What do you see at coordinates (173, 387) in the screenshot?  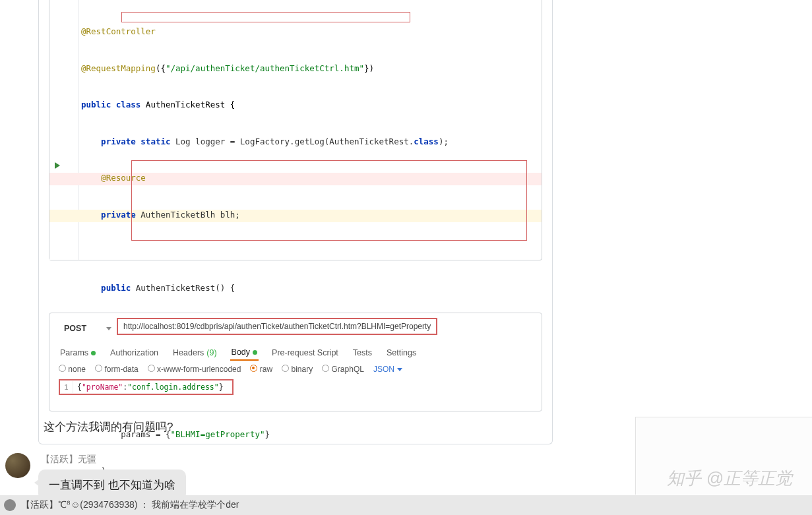 I see `jb-val: "conf.login.address"` at bounding box center [173, 387].